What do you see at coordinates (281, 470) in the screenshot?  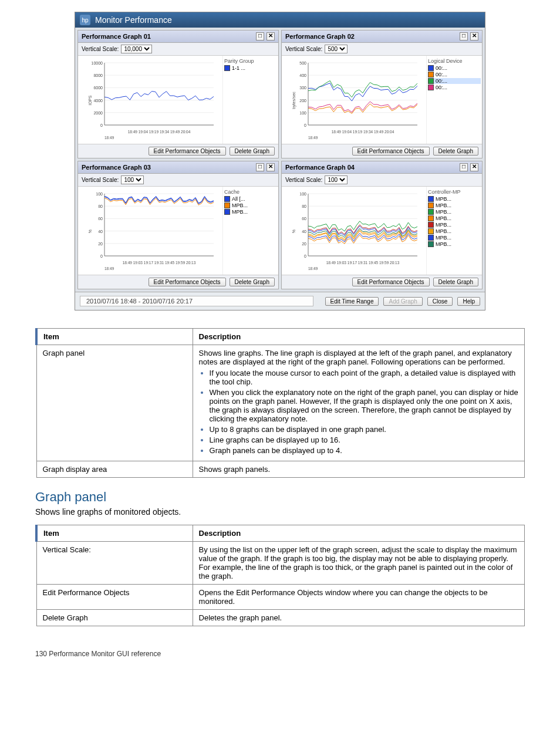 I see `table-row: Graph display area Shows graph panels.` at bounding box center [281, 470].